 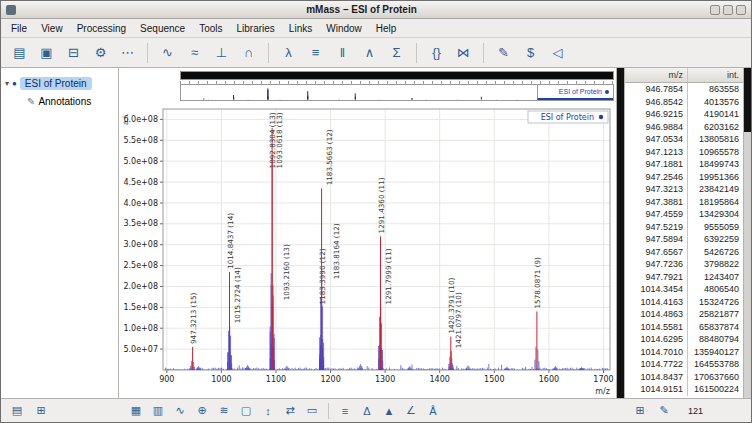 I want to click on toggle-ruler-button: ▥, so click(x=158, y=411).